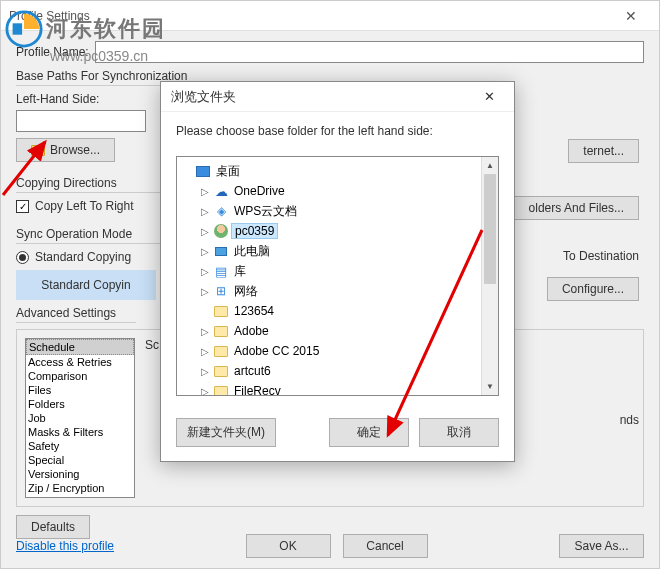  I want to click on net-icon: ⊞, so click(221, 291).